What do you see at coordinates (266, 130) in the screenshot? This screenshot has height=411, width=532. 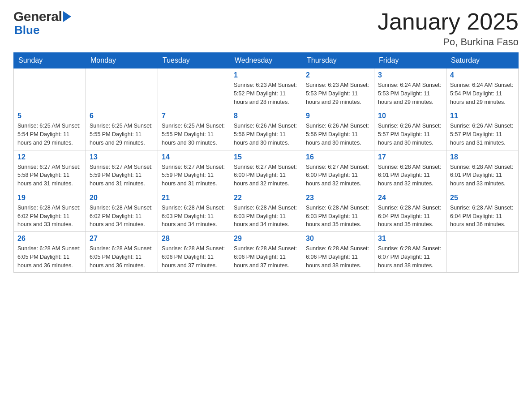 I see `week-row-2: 5Sunrise: 6:25 AM Sunset: 5:54 PM Daylig…` at bounding box center [266, 130].